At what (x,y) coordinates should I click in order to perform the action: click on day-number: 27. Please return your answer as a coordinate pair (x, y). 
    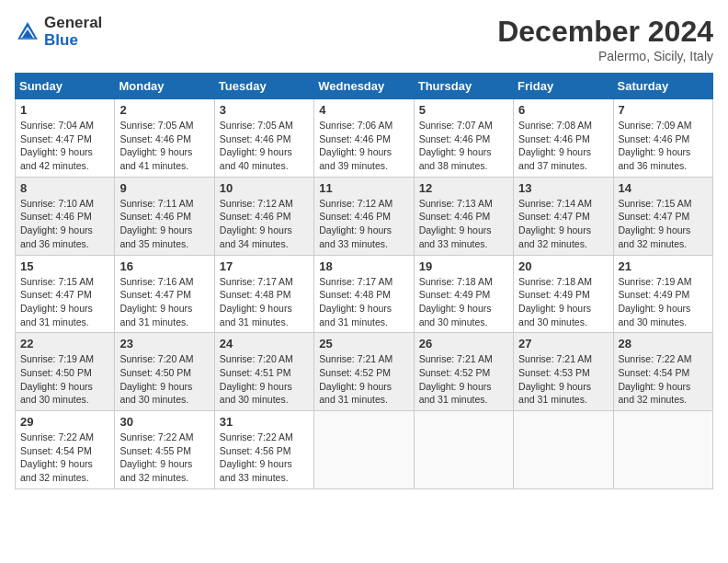
    Looking at the image, I should click on (563, 344).